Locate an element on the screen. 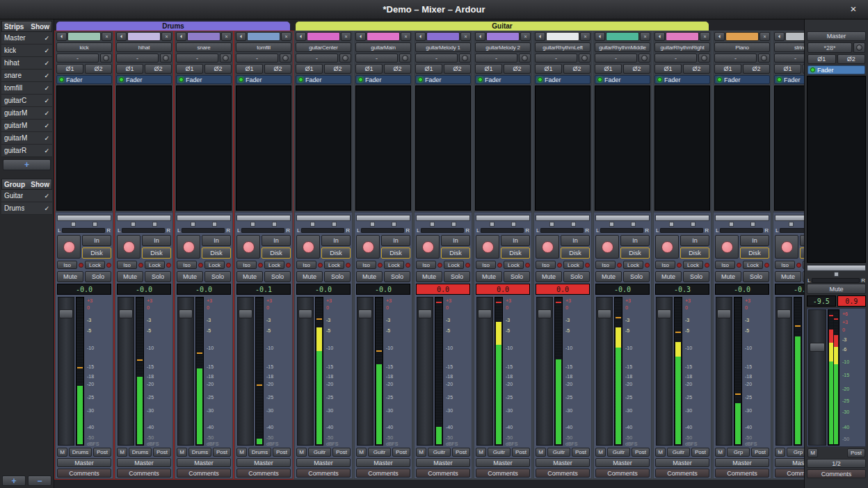 This screenshot has height=488, width=868. sidebar-strip-row-5: guitarC ✓ is located at coordinates (26, 101).